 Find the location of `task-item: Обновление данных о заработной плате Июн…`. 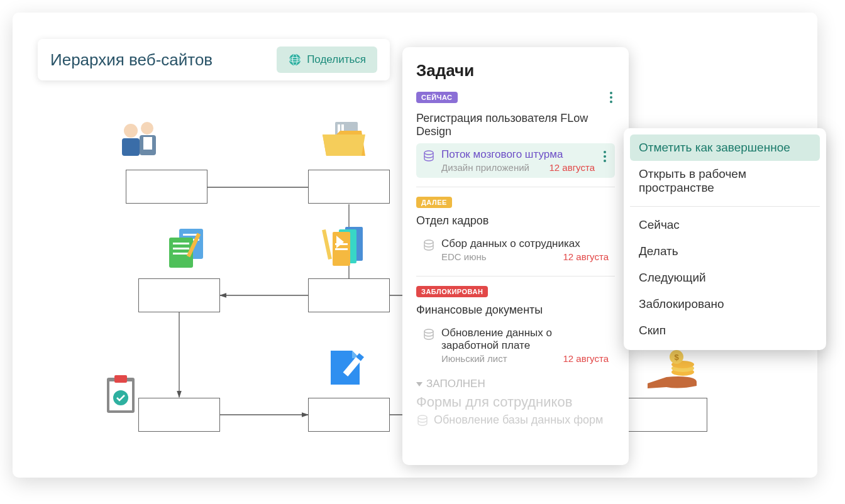

task-item: Обновление данных о заработной плате Июн… is located at coordinates (516, 346).